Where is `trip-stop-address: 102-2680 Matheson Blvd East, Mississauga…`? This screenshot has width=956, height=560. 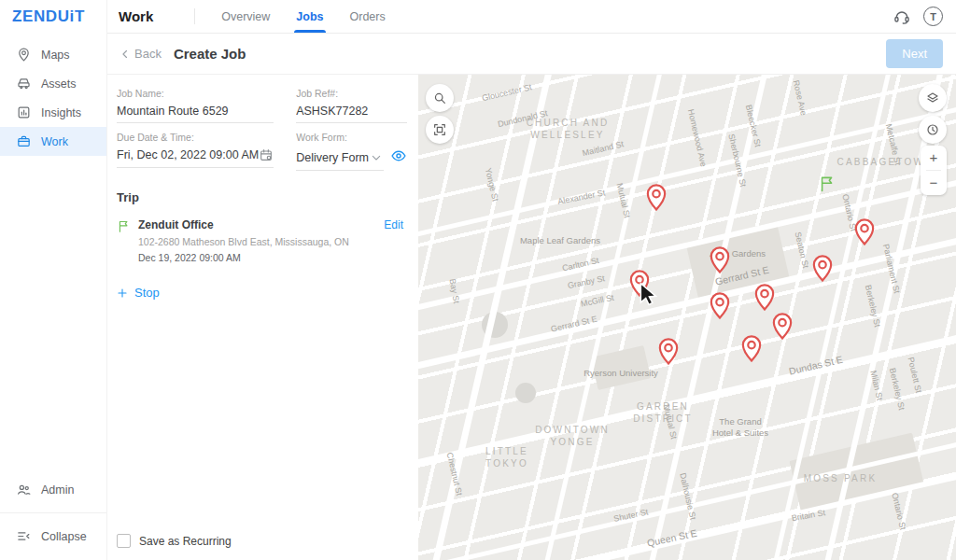 trip-stop-address: 102-2680 Matheson Blvd East, Mississauga… is located at coordinates (261, 242).